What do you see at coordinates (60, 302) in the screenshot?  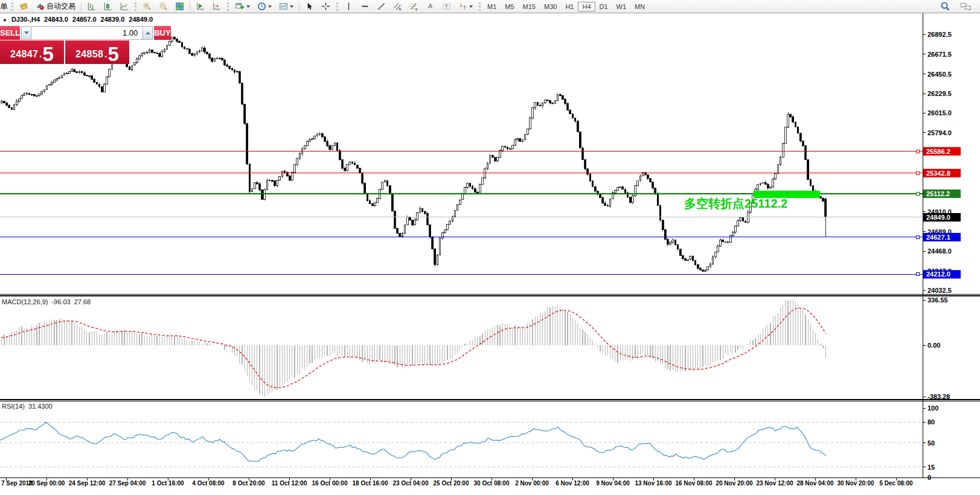 I see `macd-value: -96.03` at bounding box center [60, 302].